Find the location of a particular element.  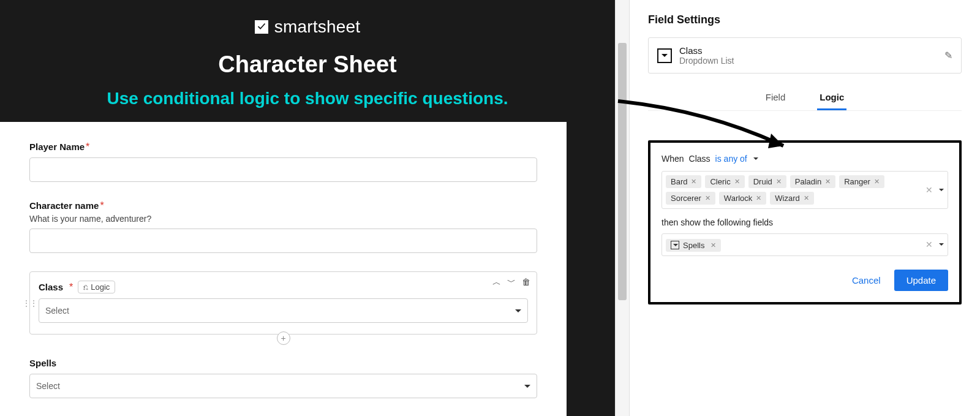

value-chip: Ranger✕ is located at coordinates (862, 181).